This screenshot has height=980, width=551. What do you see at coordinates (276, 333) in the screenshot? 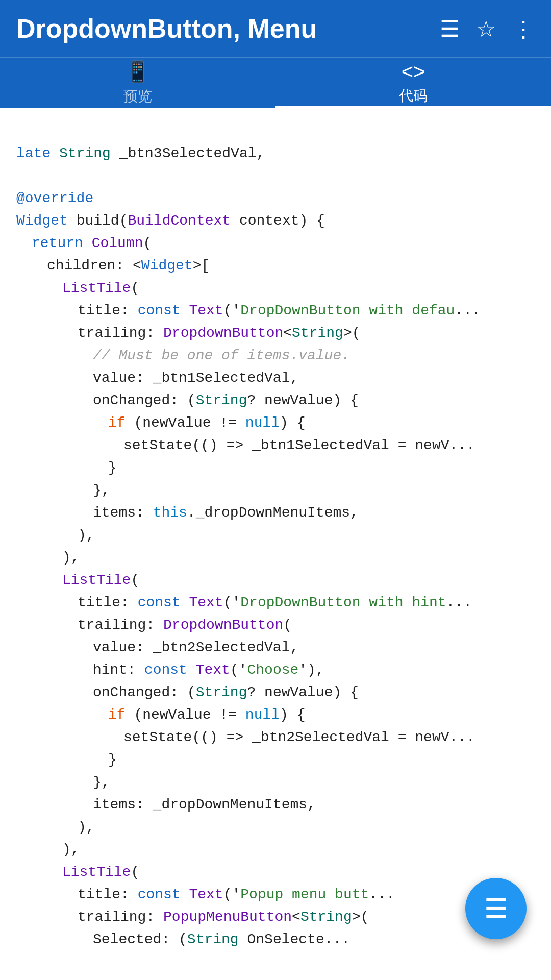
I see `code-line: trailing: DropdownButton<String>(` at bounding box center [276, 333].